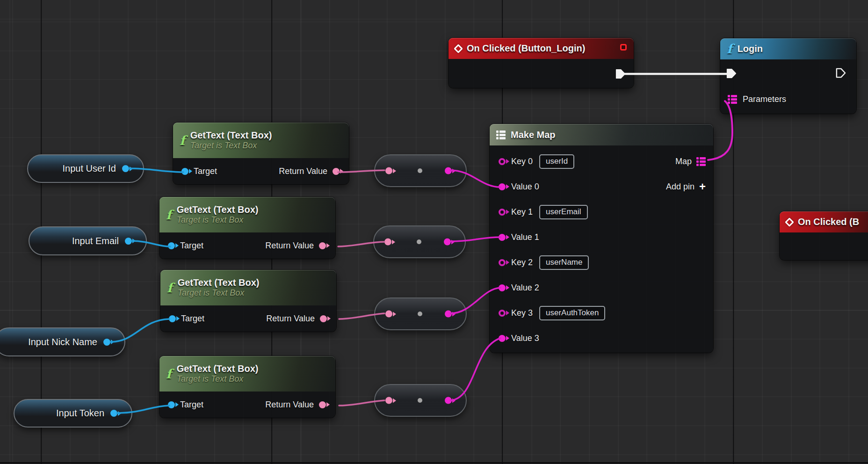  Describe the element at coordinates (824, 236) in the screenshot. I see `node-on-clicked-partial: On Clicked (B` at that location.